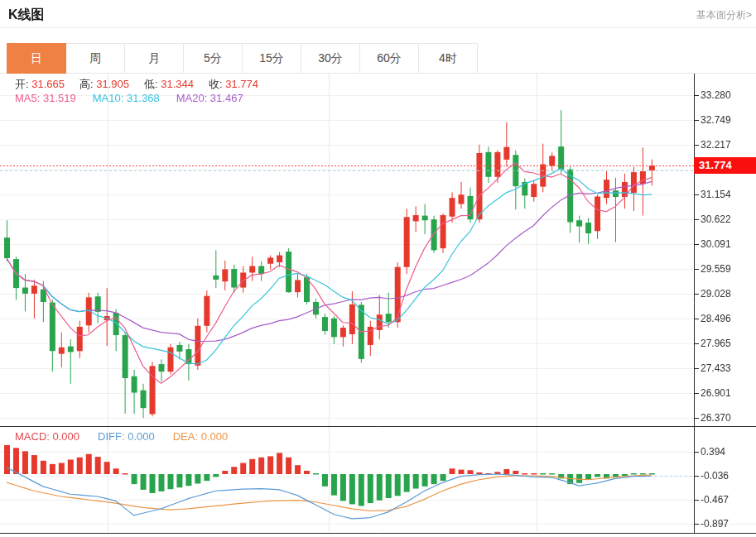 This screenshot has height=537, width=756. I want to click on ohlc-open: 开: 31.665, so click(40, 84).